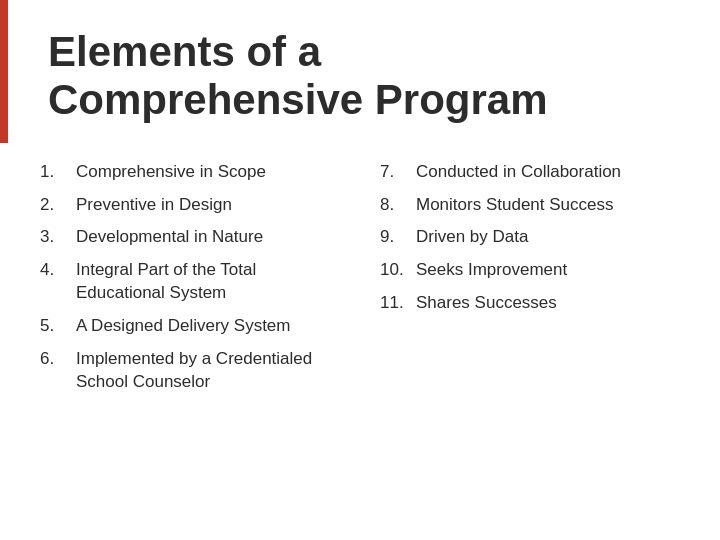 The width and height of the screenshot is (720, 540). I want to click on item-text: Integral Part of the Total Educational S…, so click(208, 282).